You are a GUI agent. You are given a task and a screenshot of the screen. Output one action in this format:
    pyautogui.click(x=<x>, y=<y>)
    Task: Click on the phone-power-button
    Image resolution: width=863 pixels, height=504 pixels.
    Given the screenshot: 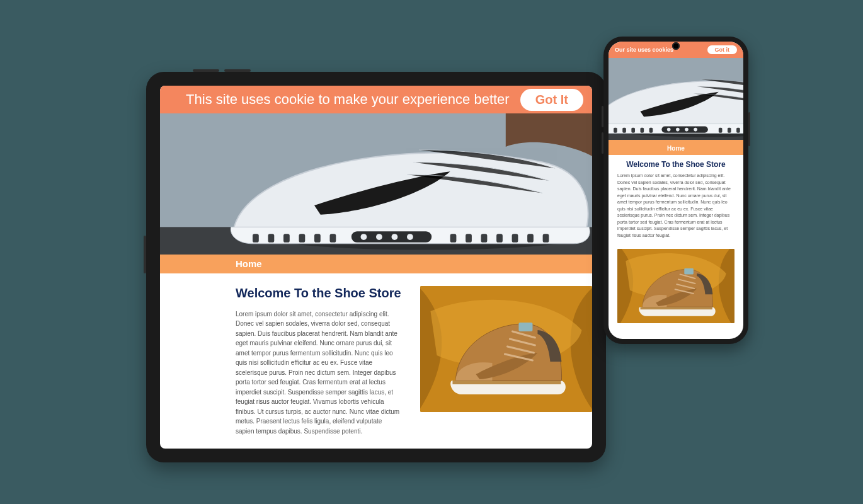 What is the action you would take?
    pyautogui.click(x=750, y=129)
    